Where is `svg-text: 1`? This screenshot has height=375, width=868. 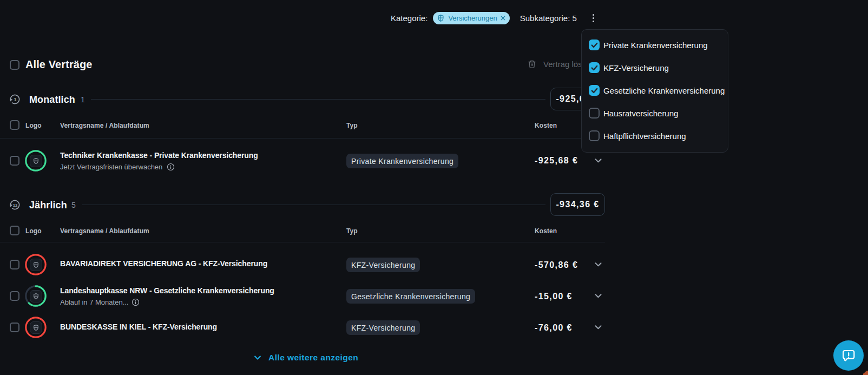 svg-text: 1 is located at coordinates (15, 100).